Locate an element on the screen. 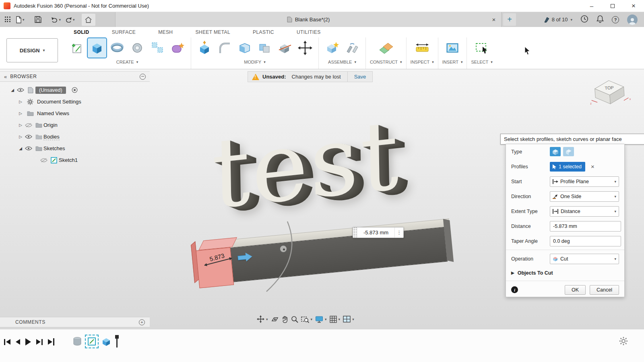  extrude-type-solid-button is located at coordinates (555, 151).